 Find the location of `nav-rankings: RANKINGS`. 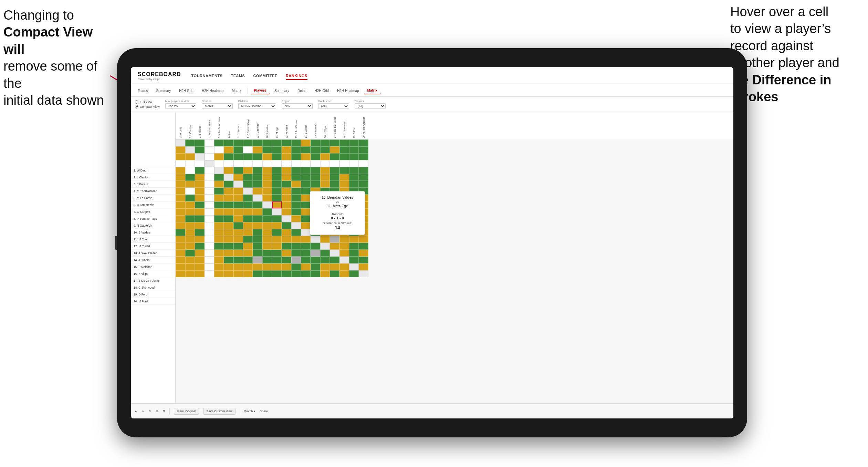

nav-rankings: RANKINGS is located at coordinates (297, 76).